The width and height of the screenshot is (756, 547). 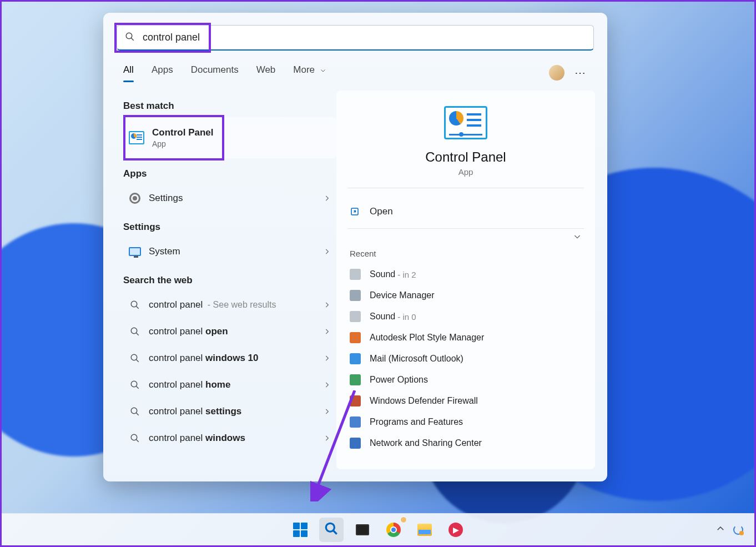 I want to click on system-tray, so click(x=729, y=530).